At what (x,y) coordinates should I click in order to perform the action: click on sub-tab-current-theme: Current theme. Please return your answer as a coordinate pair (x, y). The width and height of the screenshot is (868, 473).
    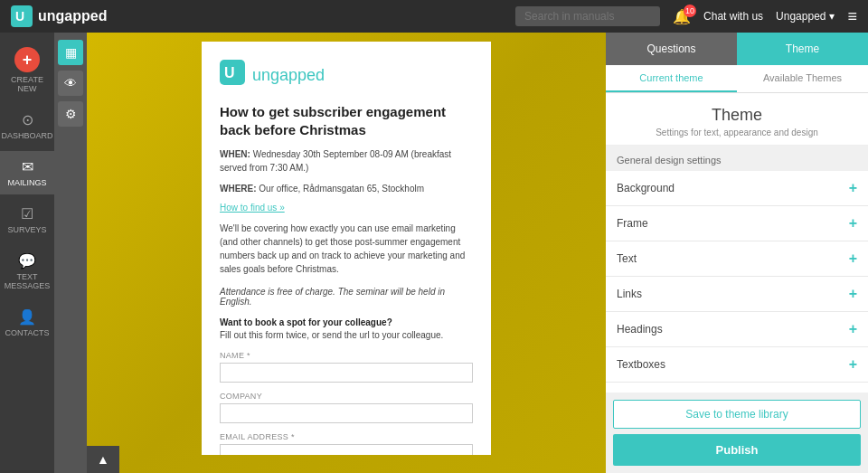
    Looking at the image, I should click on (671, 79).